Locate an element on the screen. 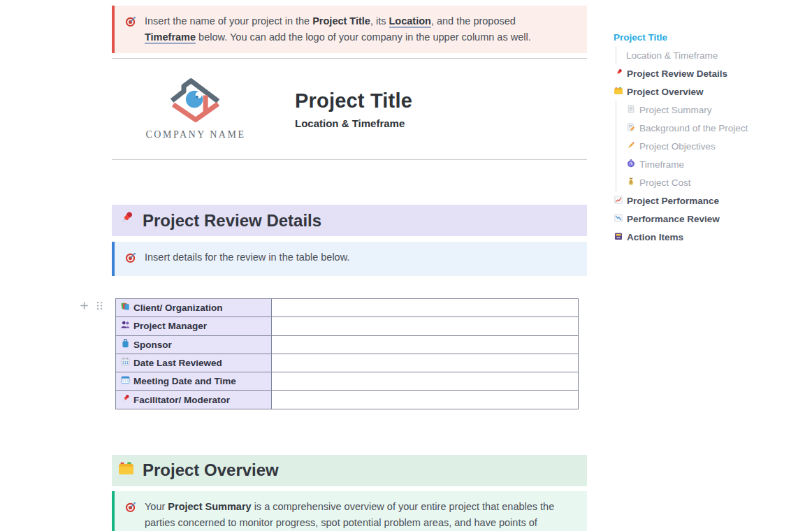  divider is located at coordinates (349, 159).